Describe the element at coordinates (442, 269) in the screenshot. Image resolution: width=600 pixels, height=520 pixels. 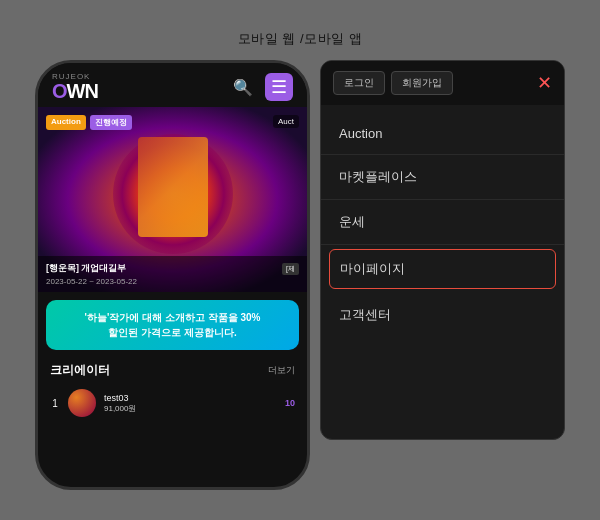
I see `menu-item-mypage: 마이페이지` at that location.